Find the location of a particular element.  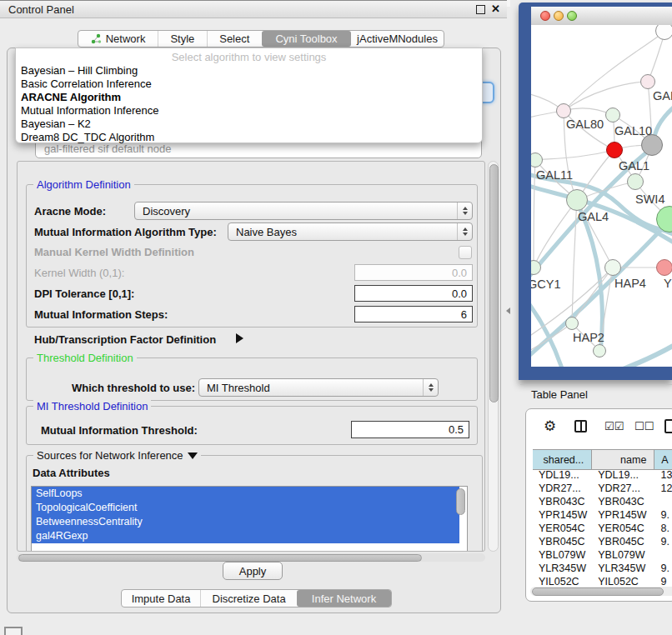

list-item: BetweennessCentrality is located at coordinates (245, 522).